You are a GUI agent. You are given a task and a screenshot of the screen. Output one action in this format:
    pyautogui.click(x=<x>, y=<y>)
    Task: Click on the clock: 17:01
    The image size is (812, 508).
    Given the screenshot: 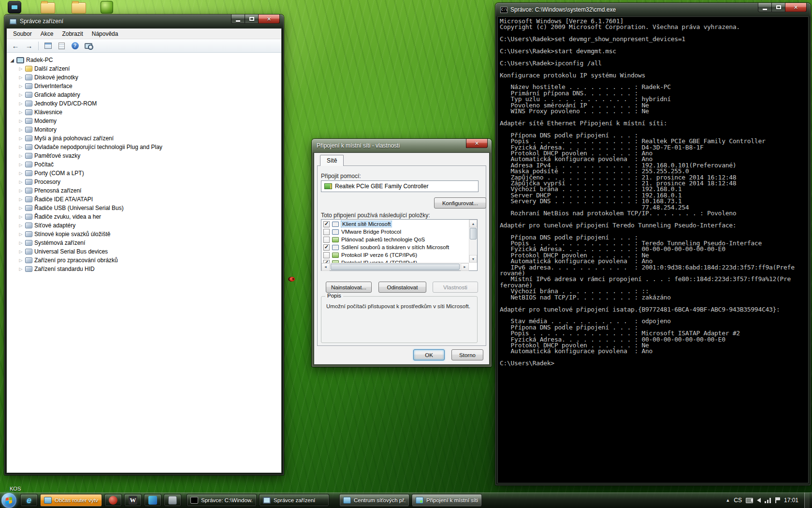 What is the action you would take?
    pyautogui.click(x=791, y=500)
    